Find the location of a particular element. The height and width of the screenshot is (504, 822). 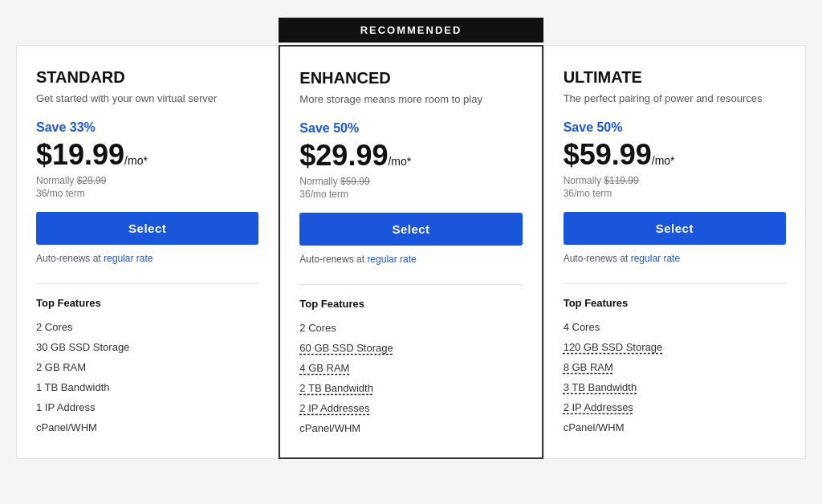

regular-rate-link-ultimate: regular rate is located at coordinates (655, 258).